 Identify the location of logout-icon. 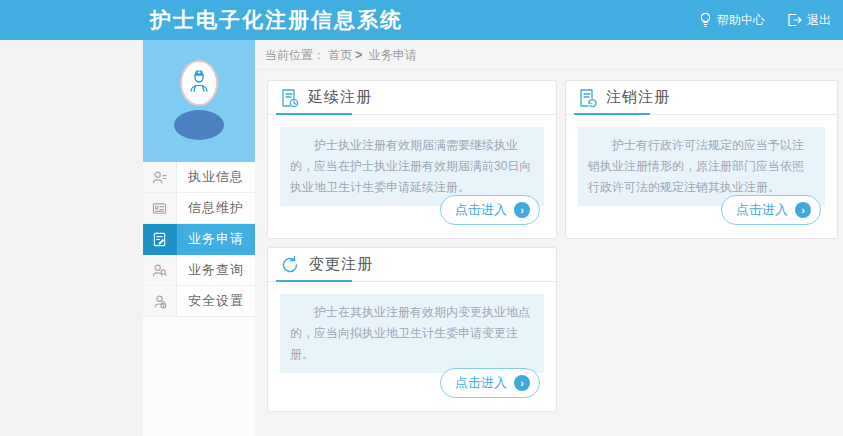
(794, 20).